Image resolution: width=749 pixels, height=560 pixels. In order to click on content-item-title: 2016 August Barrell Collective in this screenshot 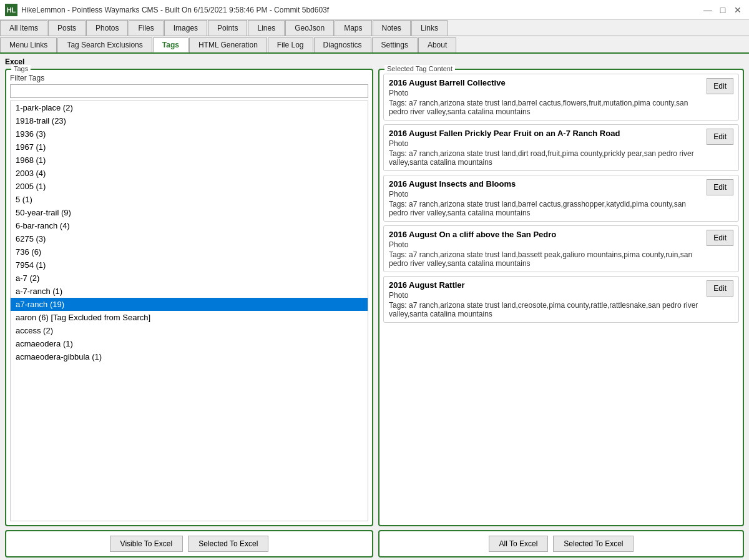, I will do `click(546, 82)`.